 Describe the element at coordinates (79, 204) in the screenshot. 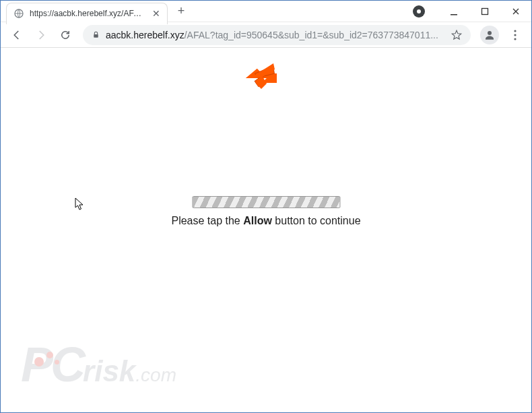

I see `mouse-cursor-icon` at that location.